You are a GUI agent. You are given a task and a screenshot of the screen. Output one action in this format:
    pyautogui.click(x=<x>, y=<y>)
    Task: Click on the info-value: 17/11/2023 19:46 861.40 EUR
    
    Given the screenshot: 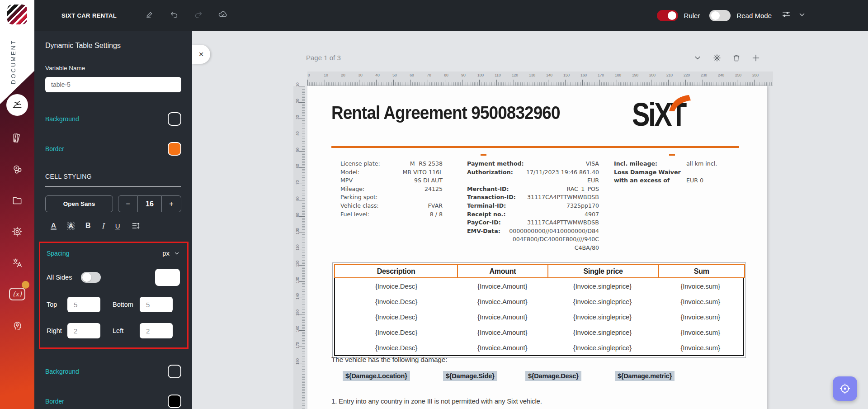 What is the action you would take?
    pyautogui.click(x=556, y=176)
    